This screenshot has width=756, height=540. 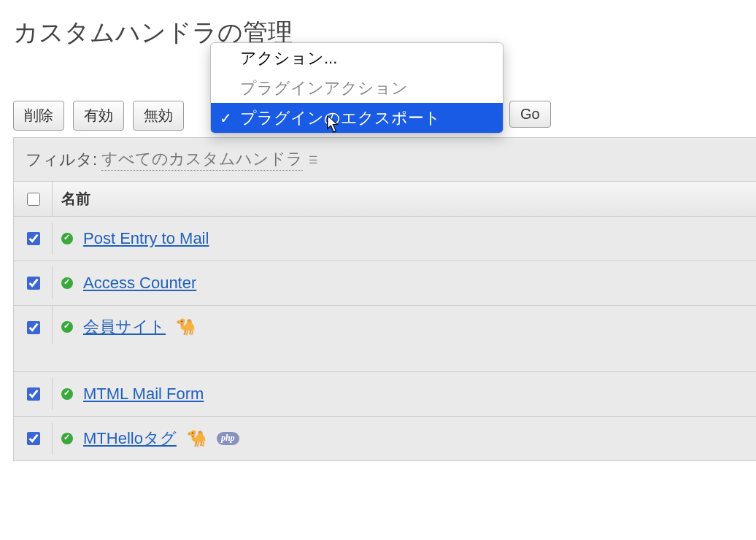 What do you see at coordinates (404, 198) in the screenshot?
I see `column-header-name: 名前` at bounding box center [404, 198].